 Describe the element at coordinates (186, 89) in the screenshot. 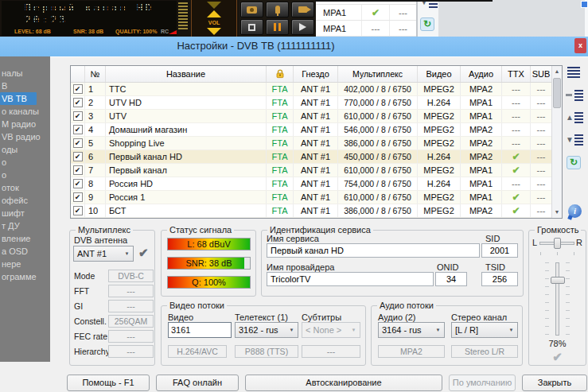

I see `channel-name: TTC` at that location.